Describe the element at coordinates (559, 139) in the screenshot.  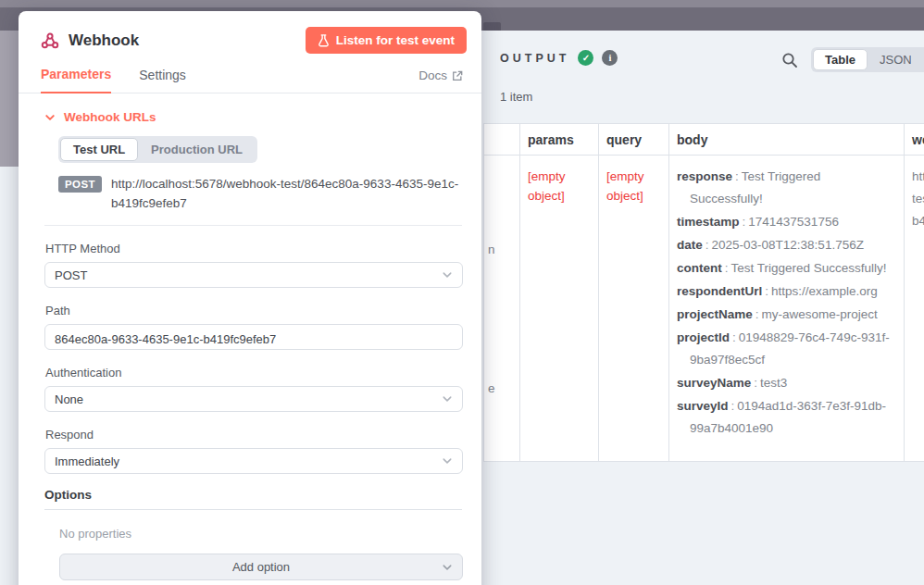
I see `column-header-params: params` at that location.